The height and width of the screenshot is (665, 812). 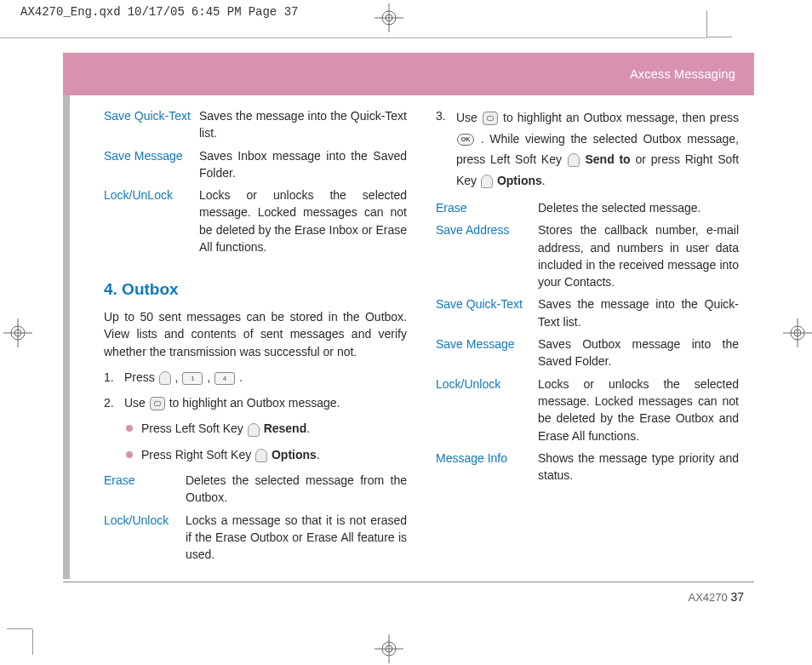 I want to click on definition-term: Save Address, so click(x=487, y=255).